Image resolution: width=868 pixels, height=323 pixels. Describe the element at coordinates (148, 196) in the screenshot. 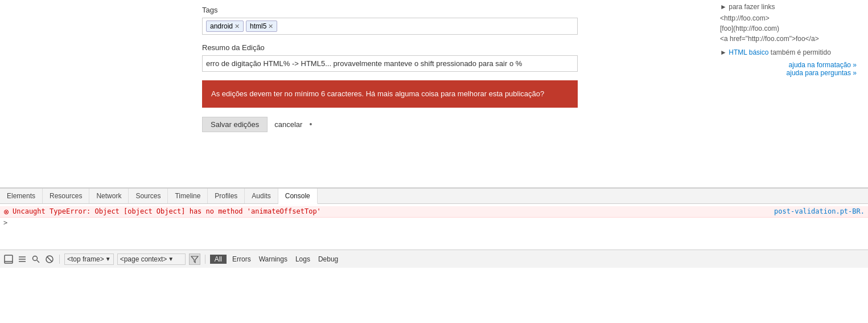

I see `tab-sources: Sources` at that location.